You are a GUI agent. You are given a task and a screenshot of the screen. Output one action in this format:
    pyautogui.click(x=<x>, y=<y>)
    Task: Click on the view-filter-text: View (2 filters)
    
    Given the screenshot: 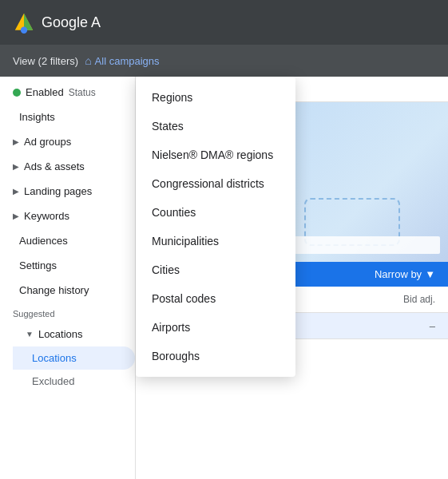 What is the action you would take?
    pyautogui.click(x=46, y=61)
    